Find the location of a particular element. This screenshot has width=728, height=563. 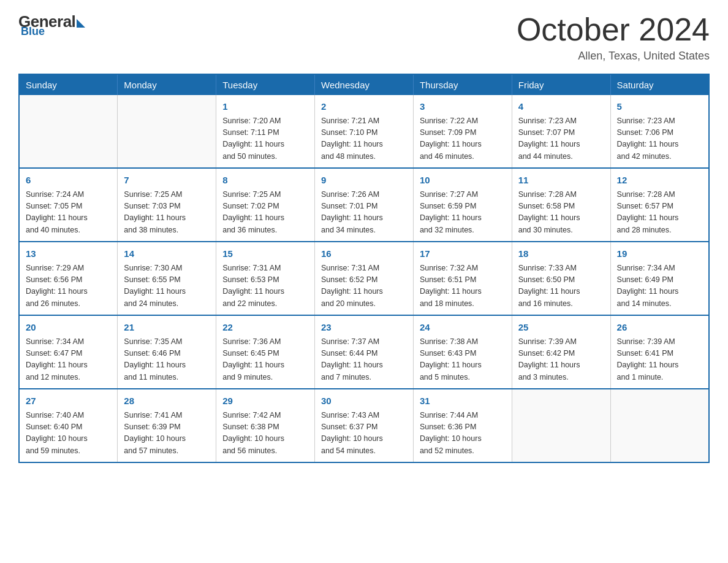

day-number: 9 is located at coordinates (364, 180).